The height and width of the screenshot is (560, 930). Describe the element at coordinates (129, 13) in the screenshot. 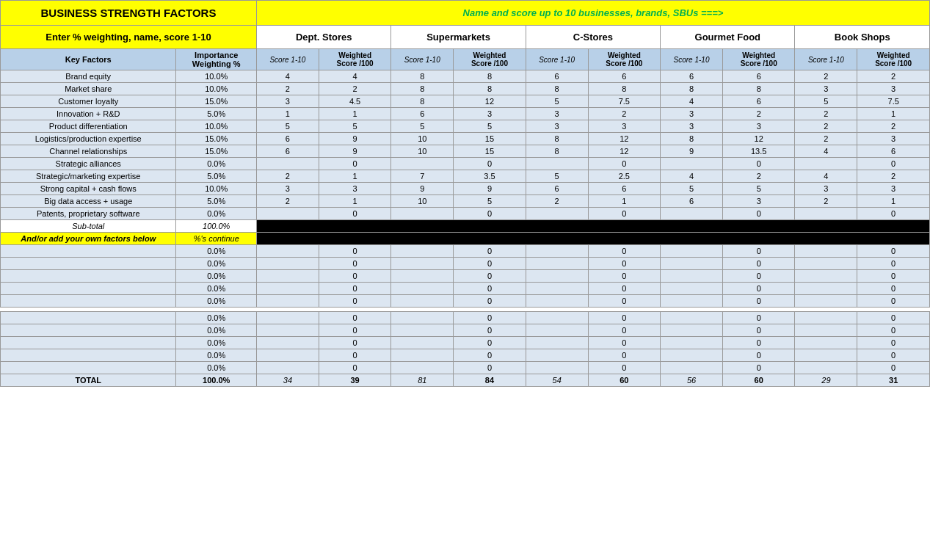

I see `page-title: BUSINESS STRENGTH FACTORS` at that location.